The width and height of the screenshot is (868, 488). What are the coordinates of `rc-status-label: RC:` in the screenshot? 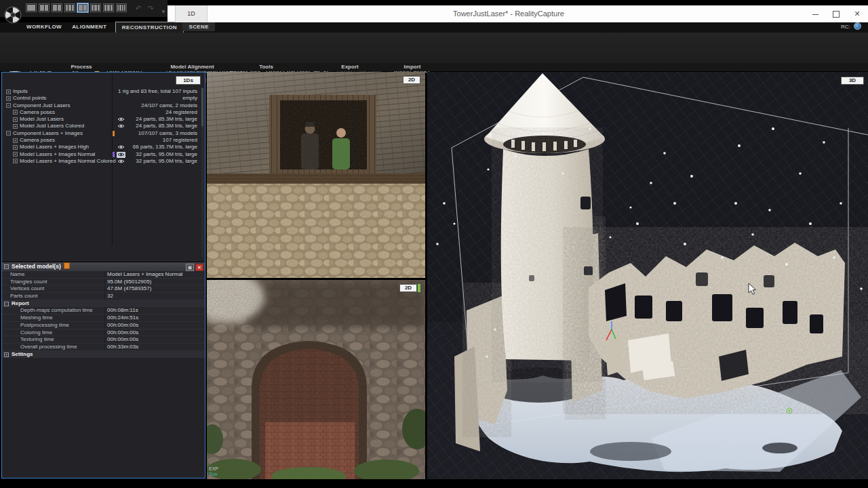 It's located at (846, 27).